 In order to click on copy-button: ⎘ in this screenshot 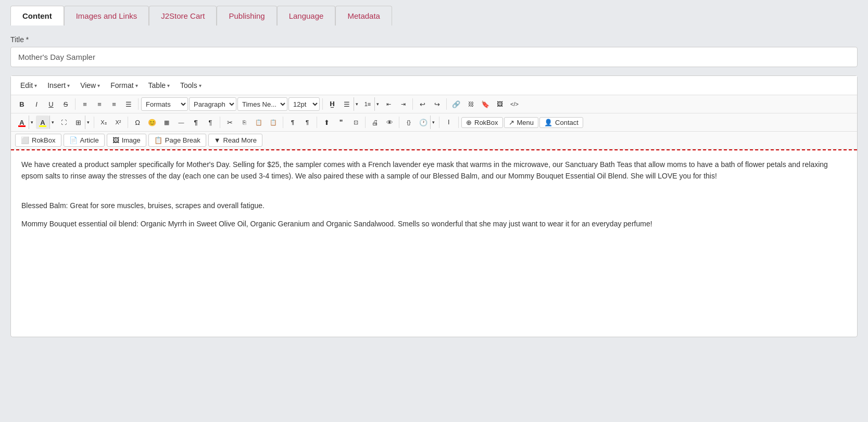, I will do `click(244, 122)`.